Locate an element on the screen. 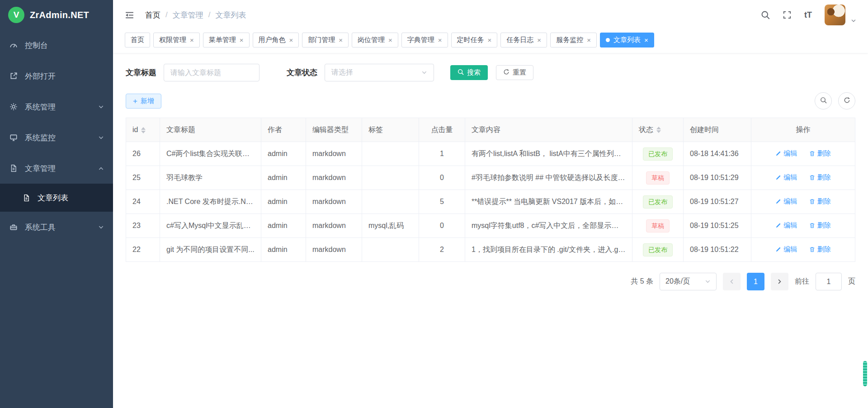  tab-scheduled-tasks: 定时任务 × is located at coordinates (475, 40).